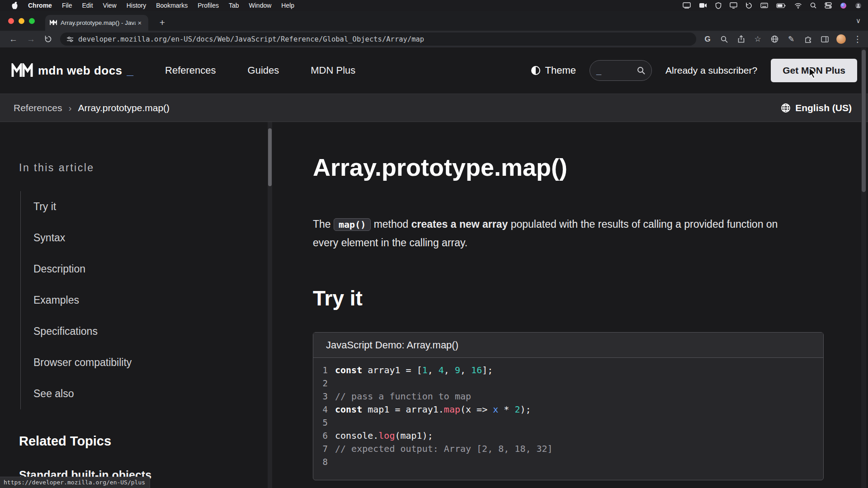 This screenshot has width=868, height=488. I want to click on sync-icon, so click(749, 5).